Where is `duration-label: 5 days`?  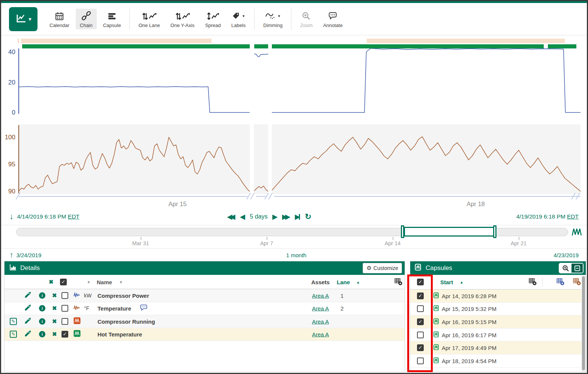 duration-label: 5 days is located at coordinates (259, 217).